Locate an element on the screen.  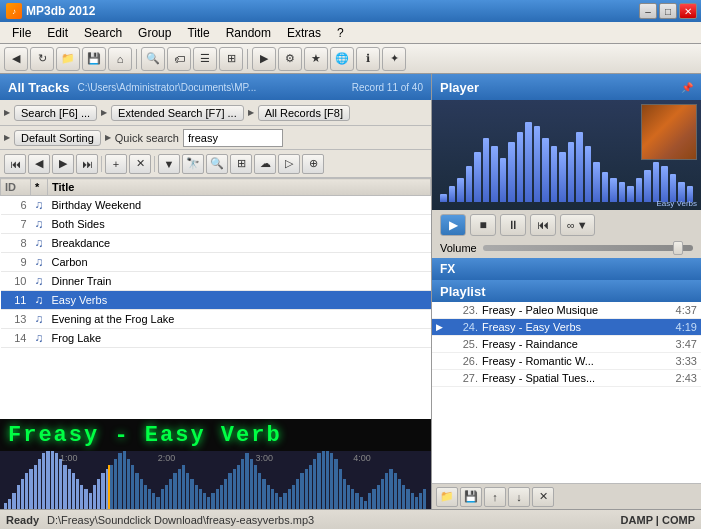
toolbar-list-button: ☰ is located at coordinates (205, 59).